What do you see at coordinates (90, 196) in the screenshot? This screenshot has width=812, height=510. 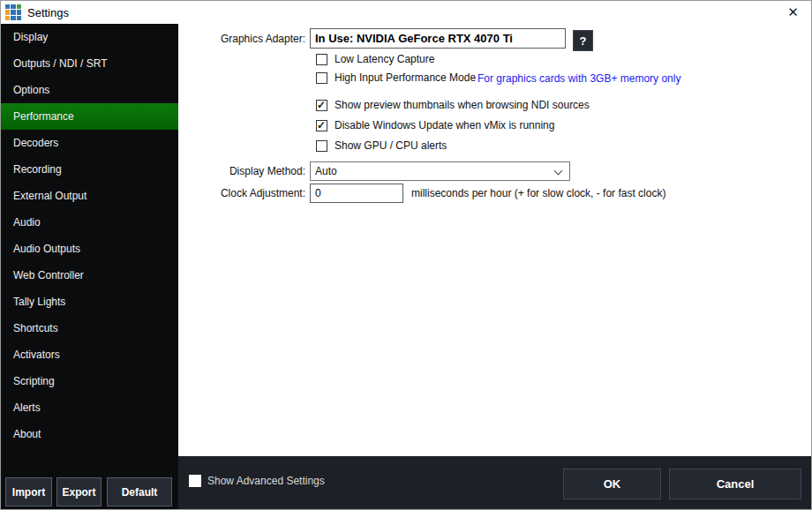 I see `sidebar-item-external-output: External Output` at bounding box center [90, 196].